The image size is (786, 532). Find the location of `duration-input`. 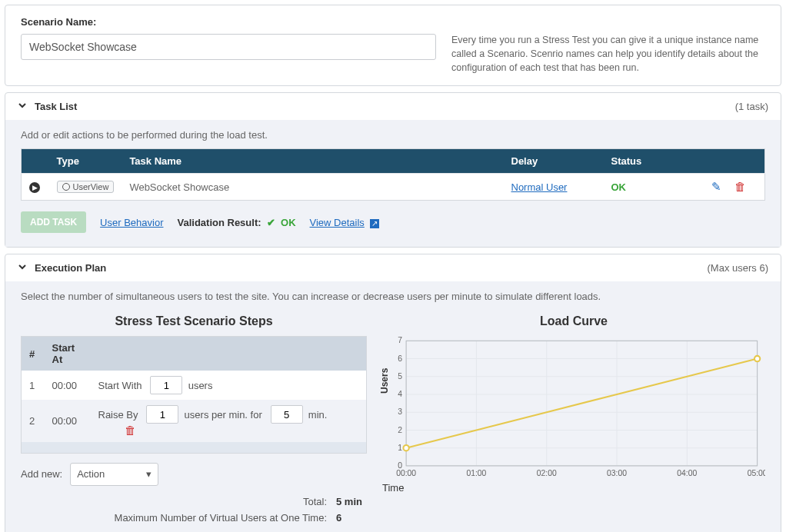

duration-input is located at coordinates (287, 414).